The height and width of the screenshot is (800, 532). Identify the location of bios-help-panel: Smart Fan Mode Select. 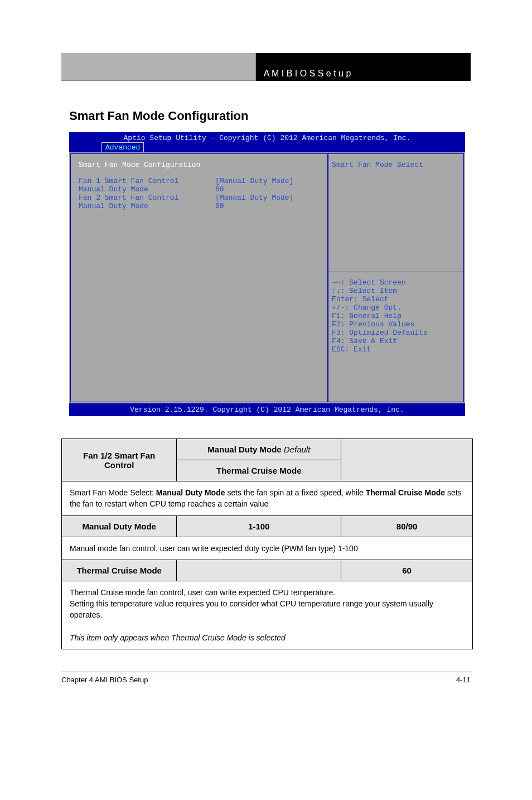
(396, 213).